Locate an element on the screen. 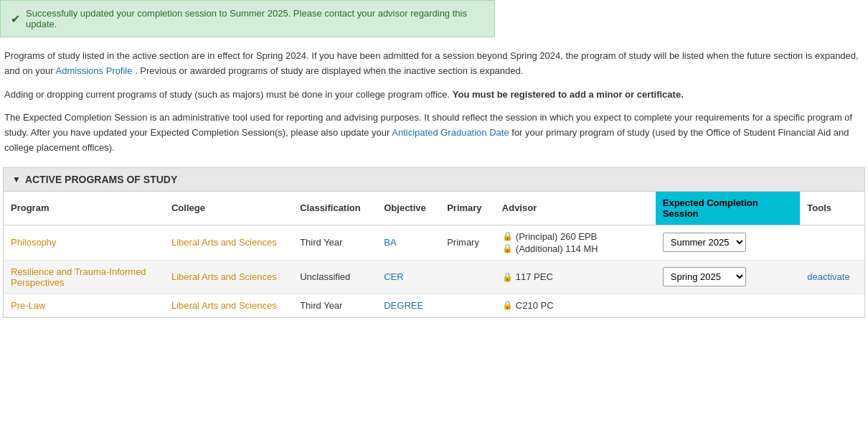 The image size is (868, 425). success-banner: ✔ Successfully updated your completion s… is located at coordinates (247, 19).